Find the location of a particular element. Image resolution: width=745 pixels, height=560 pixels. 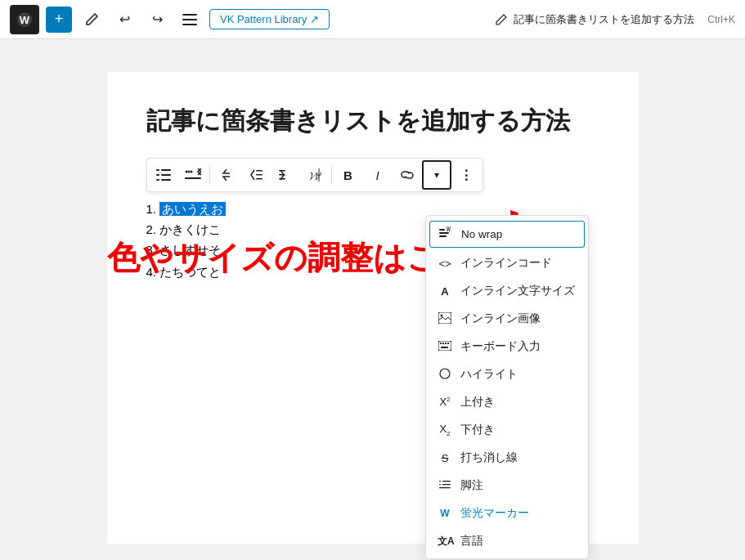

dropdown-label-highlight: ハイライト is located at coordinates (489, 374).